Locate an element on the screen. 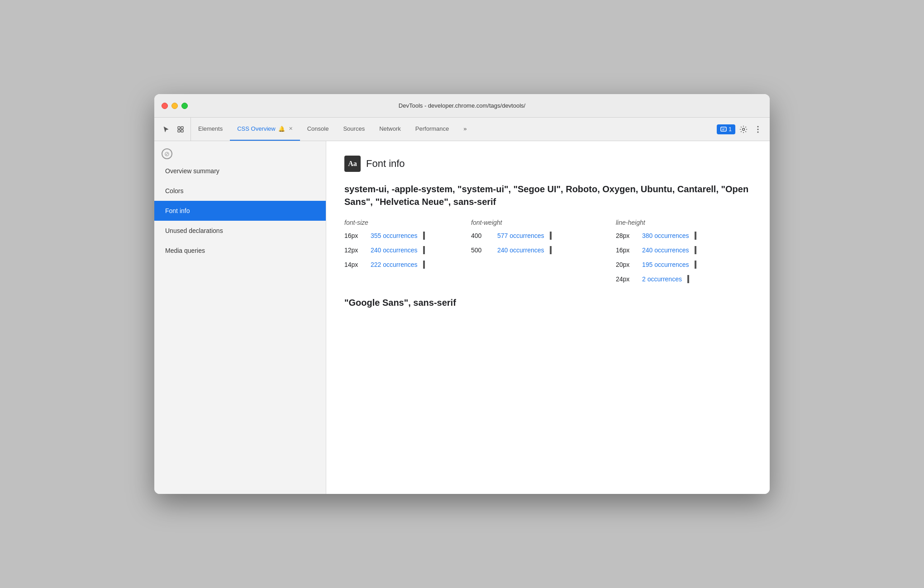 The image size is (924, 588). sidebar-item-font-info: Font info is located at coordinates (240, 211).